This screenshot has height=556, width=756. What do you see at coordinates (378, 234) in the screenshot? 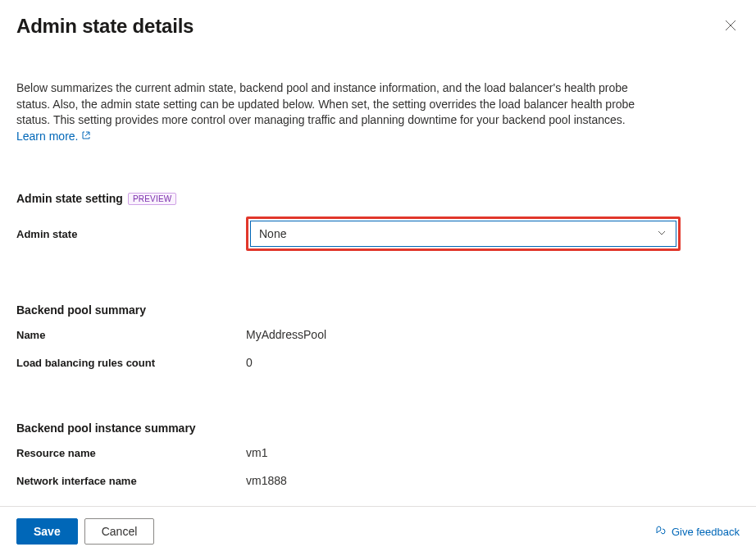
I see `admin-state-field-row: Admin state None` at bounding box center [378, 234].